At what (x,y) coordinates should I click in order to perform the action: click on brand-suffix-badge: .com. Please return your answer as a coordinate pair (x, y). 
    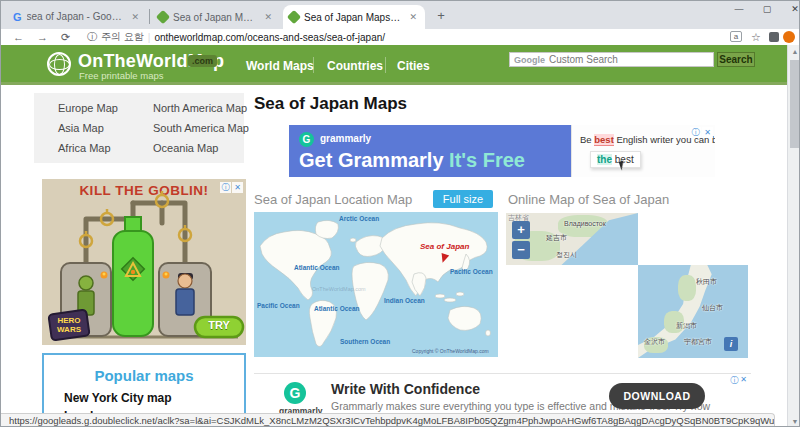
    Looking at the image, I should click on (202, 61).